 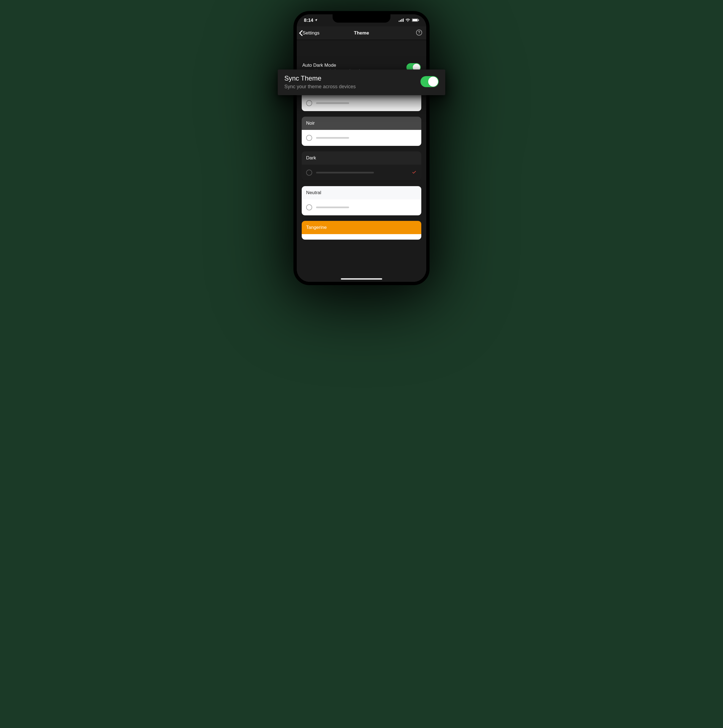 What do you see at coordinates (414, 173) in the screenshot?
I see `check-icon` at bounding box center [414, 173].